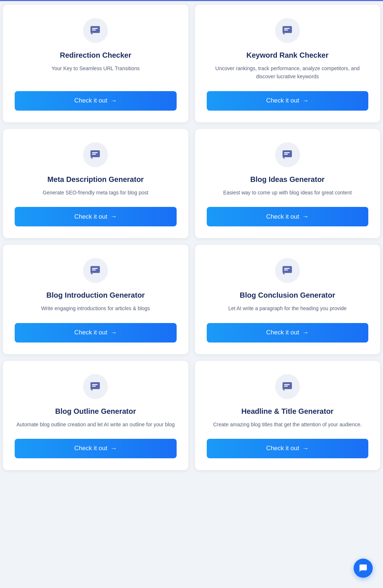  What do you see at coordinates (288, 31) in the screenshot?
I see `card-icon-keyword-rank-checker` at bounding box center [288, 31].